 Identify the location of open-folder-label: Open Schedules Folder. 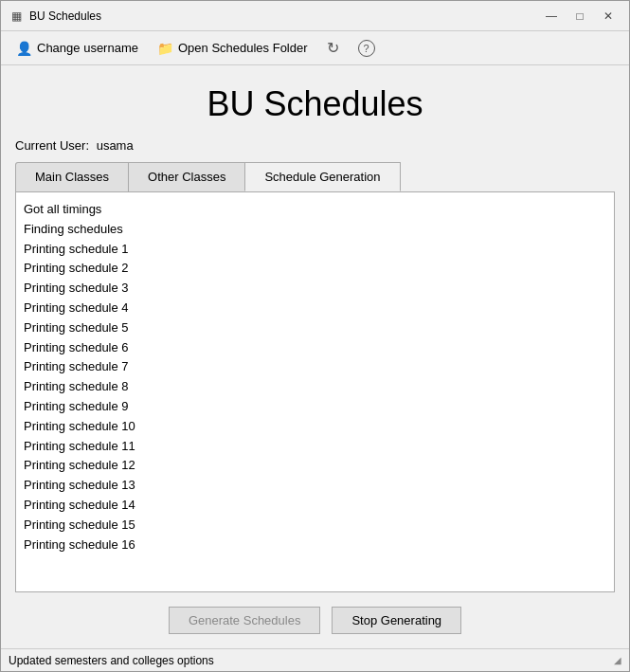
(243, 47).